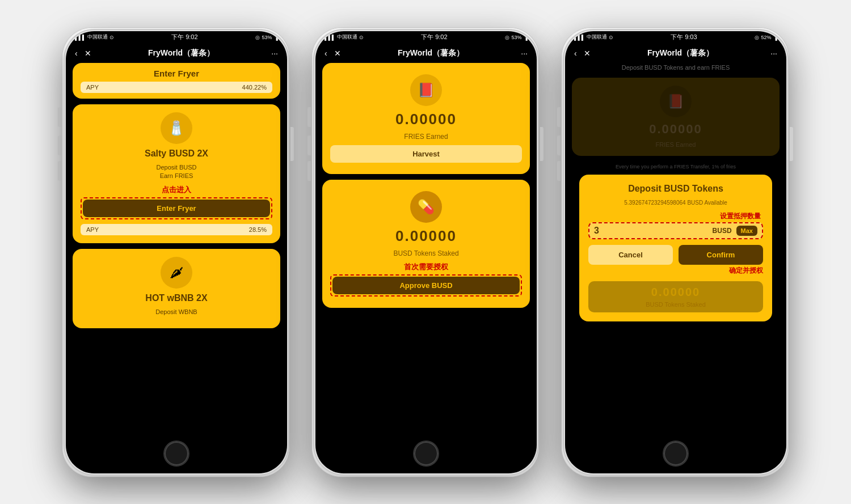  What do you see at coordinates (344, 37) in the screenshot?
I see `status-left-2: ▌▌▌ 中国联通 ⊙` at bounding box center [344, 37].